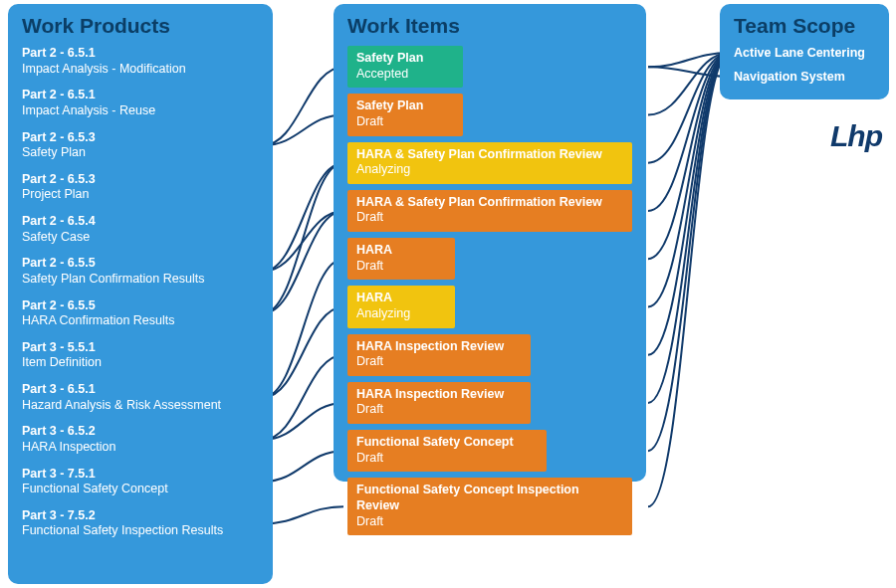 The image size is (896, 588). What do you see at coordinates (140, 406) in the screenshot?
I see `work-product-desc: Hazard Analysis & Risk Assessment` at bounding box center [140, 406].